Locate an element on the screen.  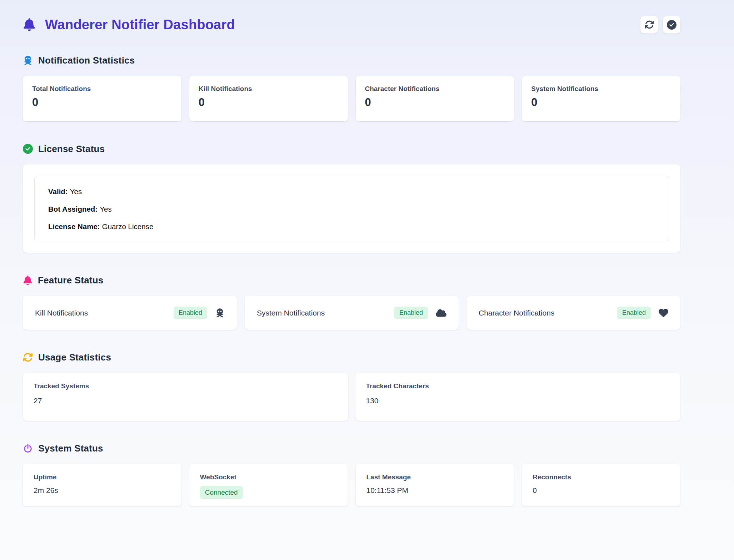
feature-label: System Notifications is located at coordinates (326, 313).